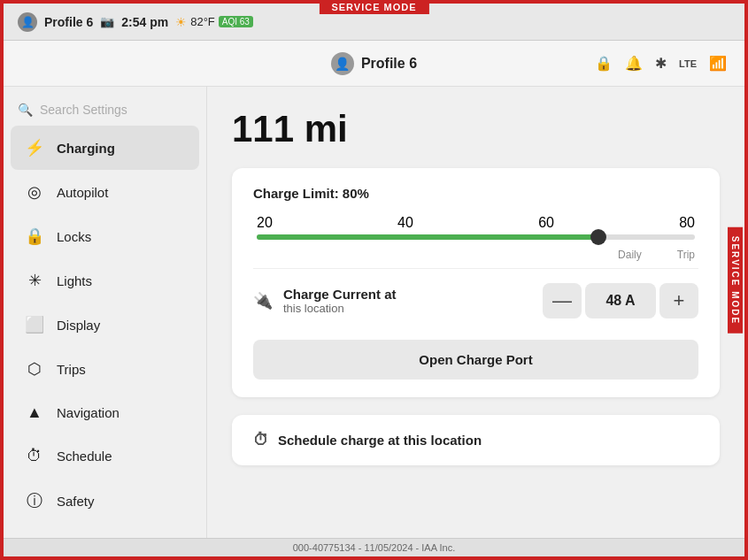 This screenshot has width=748, height=560. What do you see at coordinates (35, 280) in the screenshot?
I see `lights-icon: ✳` at bounding box center [35, 280].